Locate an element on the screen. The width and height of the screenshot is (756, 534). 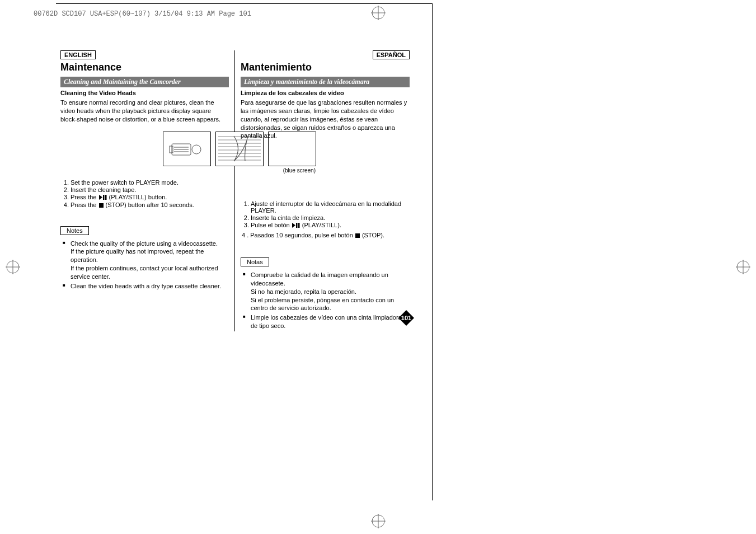
subsection-bar-english: Cleaning and Maintaining the Camcorder is located at coordinates (144, 82).